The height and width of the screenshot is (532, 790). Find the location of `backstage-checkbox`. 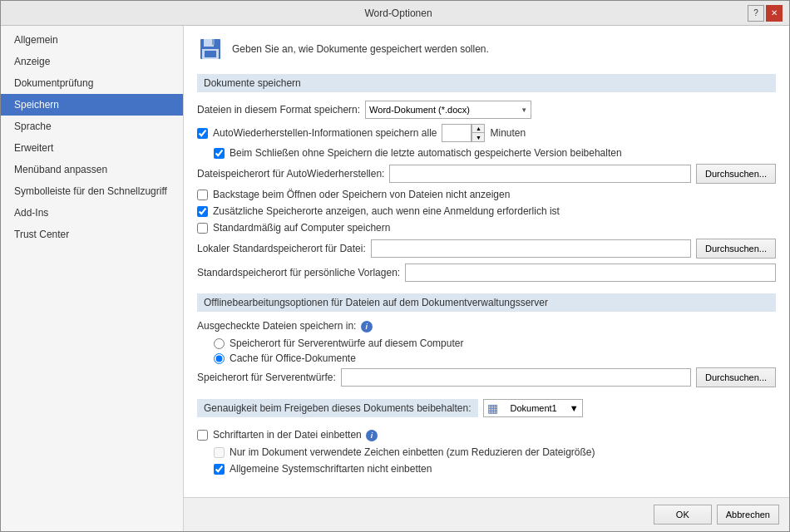

backstage-checkbox is located at coordinates (203, 195).